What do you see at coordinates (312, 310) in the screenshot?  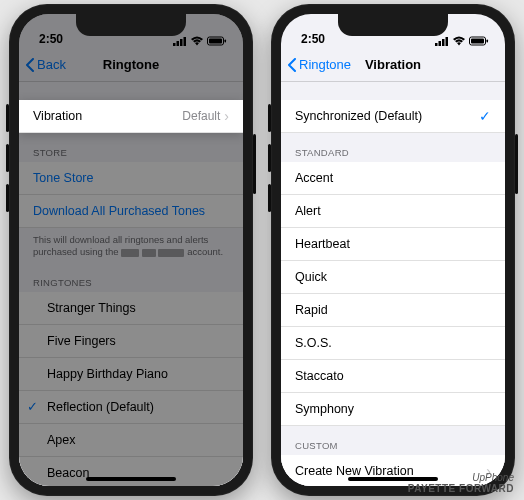 I see `row-label: Rapid` at bounding box center [312, 310].